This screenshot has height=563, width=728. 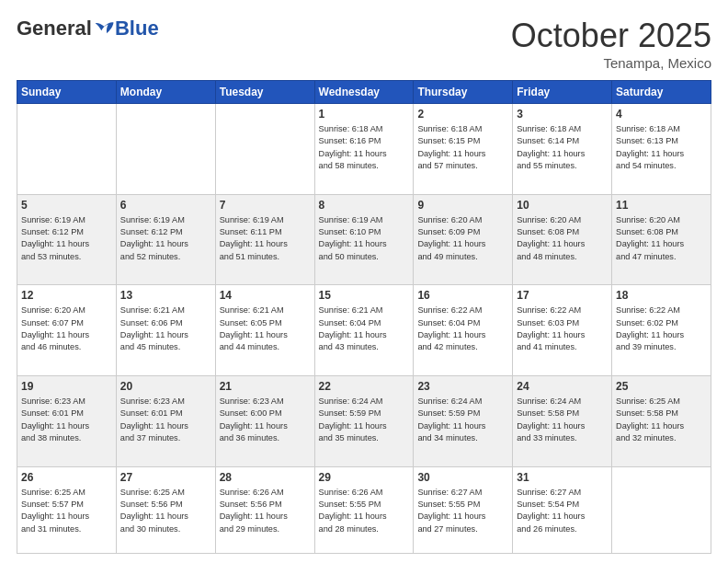 I want to click on day-header-thursday: Thursday, so click(x=463, y=92).